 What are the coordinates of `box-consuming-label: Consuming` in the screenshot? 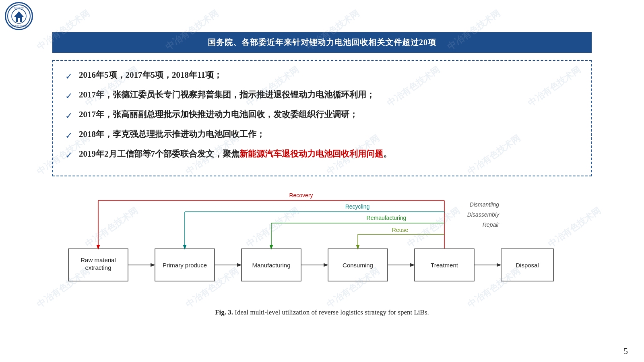 It's located at (358, 265).